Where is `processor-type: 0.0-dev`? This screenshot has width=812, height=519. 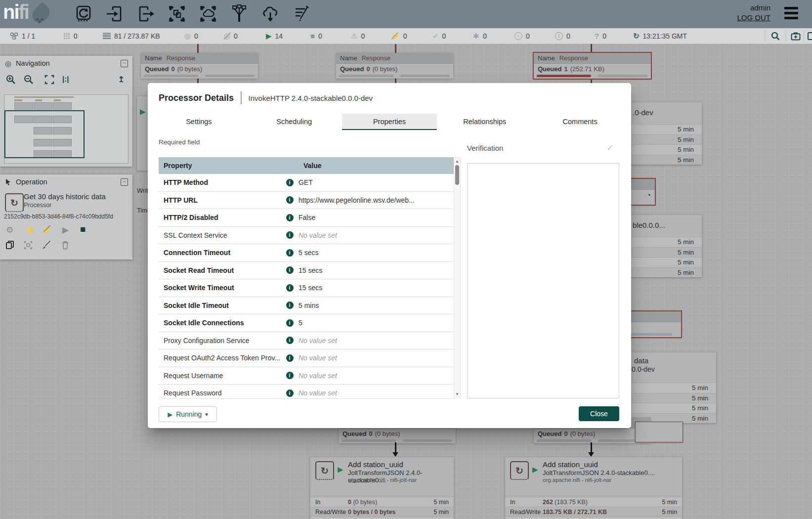
processor-type: 0.0-dev is located at coordinates (643, 369).